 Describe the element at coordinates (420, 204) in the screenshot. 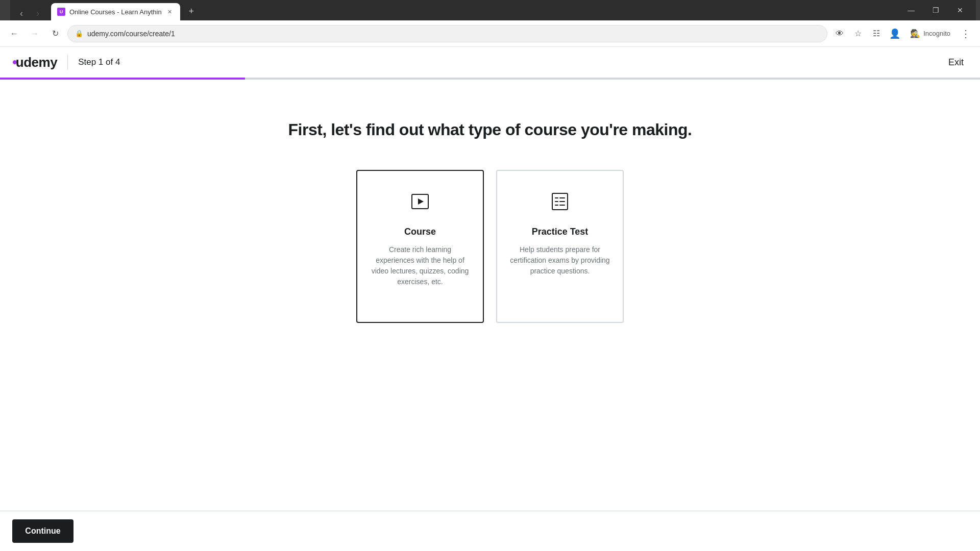

I see `course-icon` at that location.